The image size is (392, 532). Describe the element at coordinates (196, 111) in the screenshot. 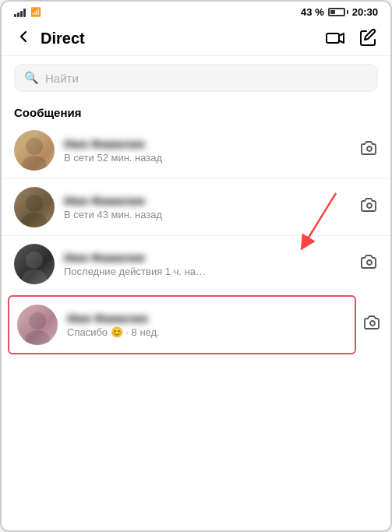

I see `messages-section-label: Сообщения` at that location.